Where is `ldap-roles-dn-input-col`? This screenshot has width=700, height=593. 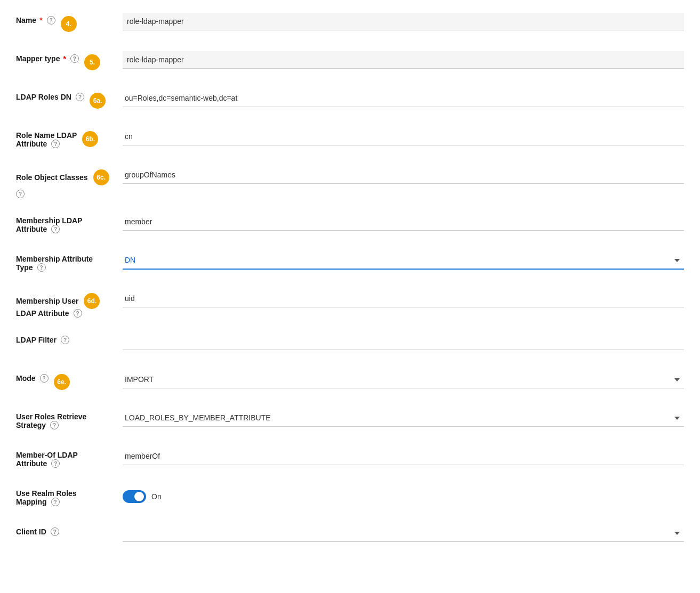
ldap-roles-dn-input-col is located at coordinates (403, 97).